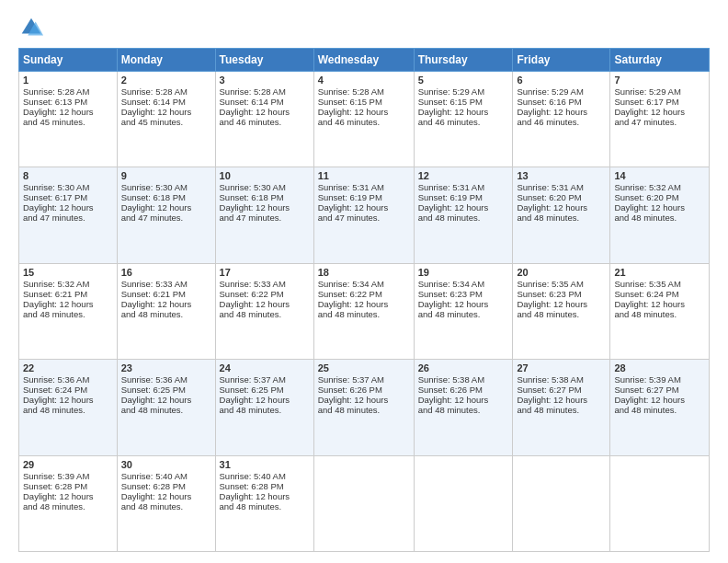  I want to click on sunset-label: Sunset: 6:24 PM, so click(55, 390).